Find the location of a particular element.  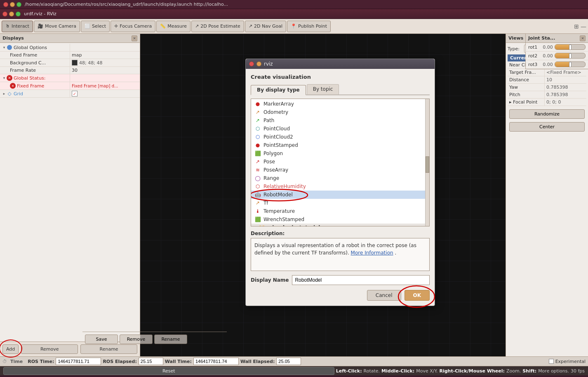

grid-expand: ▸ is located at coordinates (4, 94).